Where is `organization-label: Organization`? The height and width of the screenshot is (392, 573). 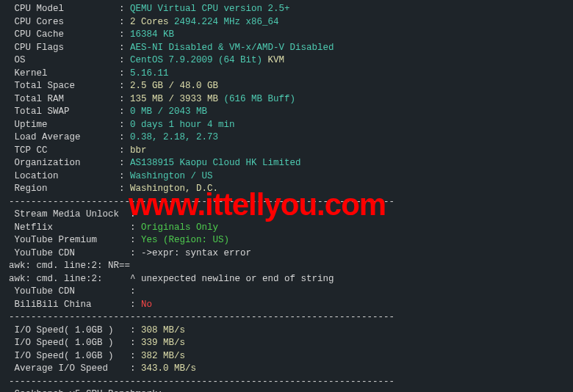 organization-label: Organization is located at coordinates (48, 163).